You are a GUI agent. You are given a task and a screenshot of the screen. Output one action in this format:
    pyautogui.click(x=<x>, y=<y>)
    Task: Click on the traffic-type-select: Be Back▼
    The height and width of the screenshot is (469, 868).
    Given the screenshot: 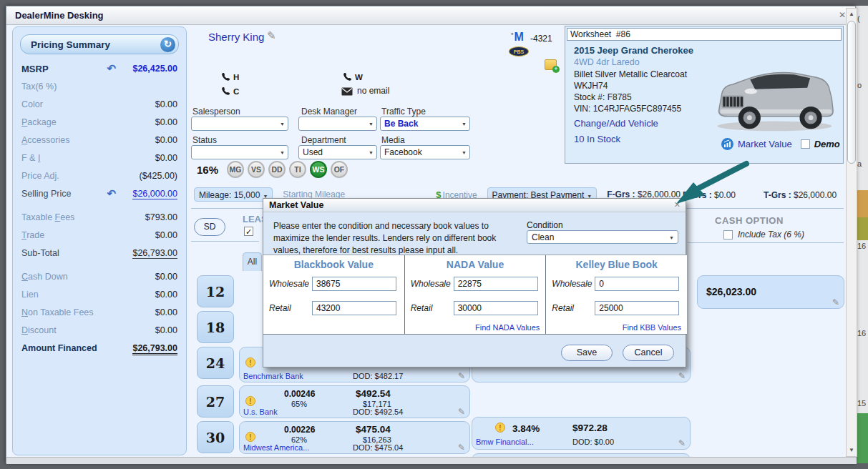 What is the action you would take?
    pyautogui.click(x=425, y=124)
    